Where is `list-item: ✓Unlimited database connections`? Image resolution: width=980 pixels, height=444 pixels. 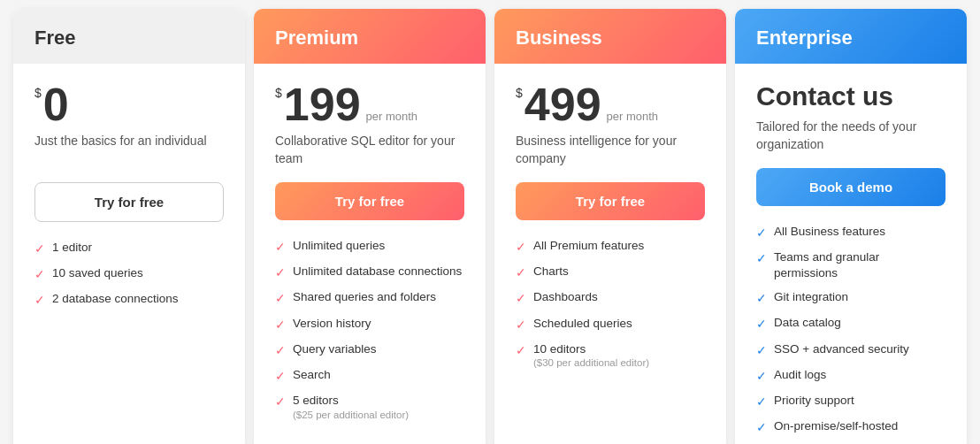 list-item: ✓Unlimited database connections is located at coordinates (370, 272).